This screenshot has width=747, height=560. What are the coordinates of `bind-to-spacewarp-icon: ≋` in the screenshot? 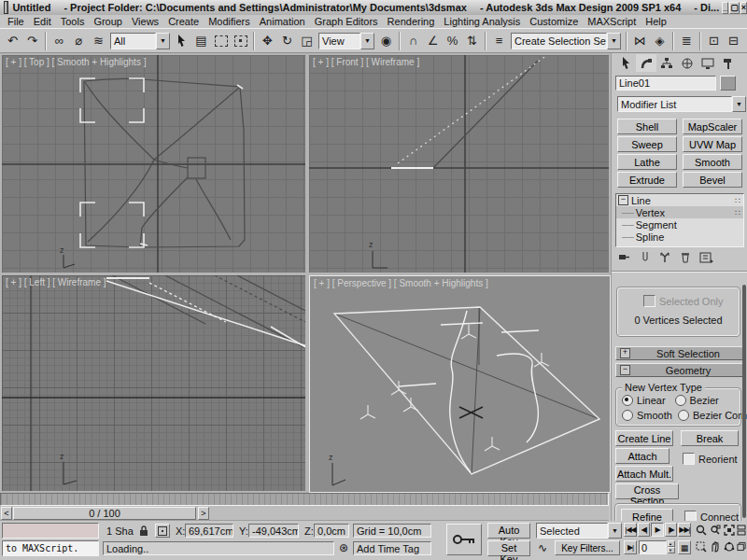 It's located at (99, 41).